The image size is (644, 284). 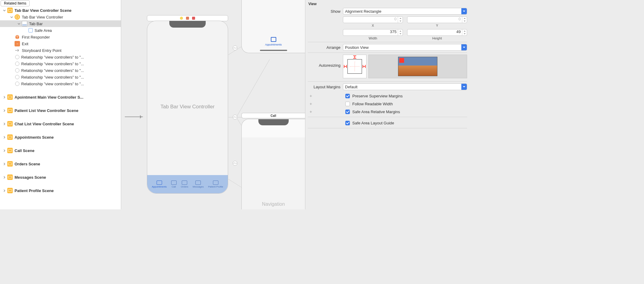 What do you see at coordinates (25, 44) in the screenshot?
I see `exit-label: Exit` at bounding box center [25, 44].